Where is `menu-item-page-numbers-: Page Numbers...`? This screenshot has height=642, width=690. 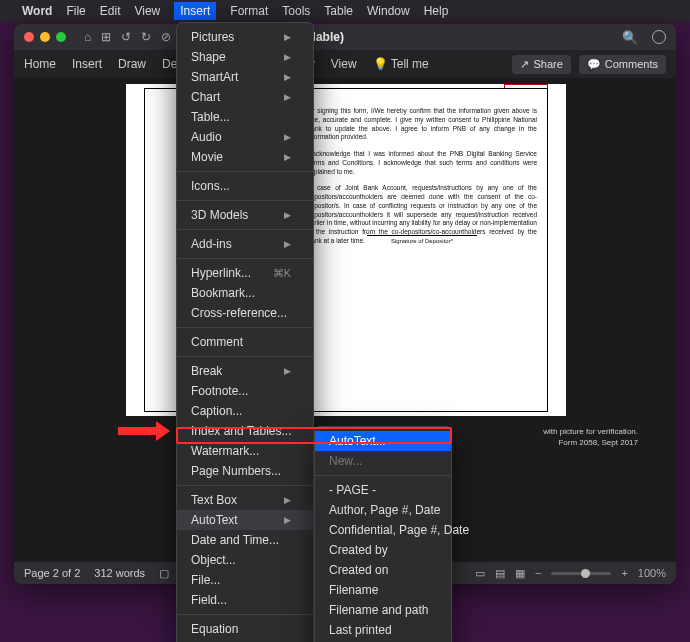 menu-item-page-numbers-: Page Numbers... is located at coordinates (245, 471).